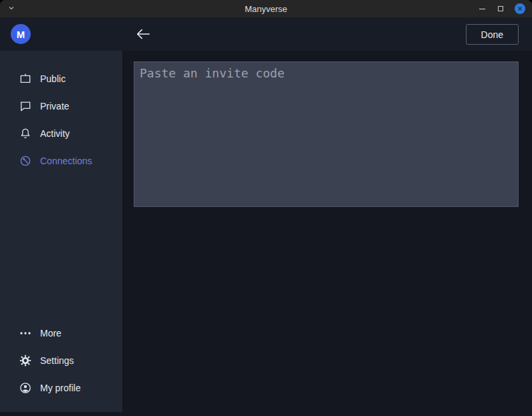 The image size is (532, 416). I want to click on minimize-icon, so click(483, 9).